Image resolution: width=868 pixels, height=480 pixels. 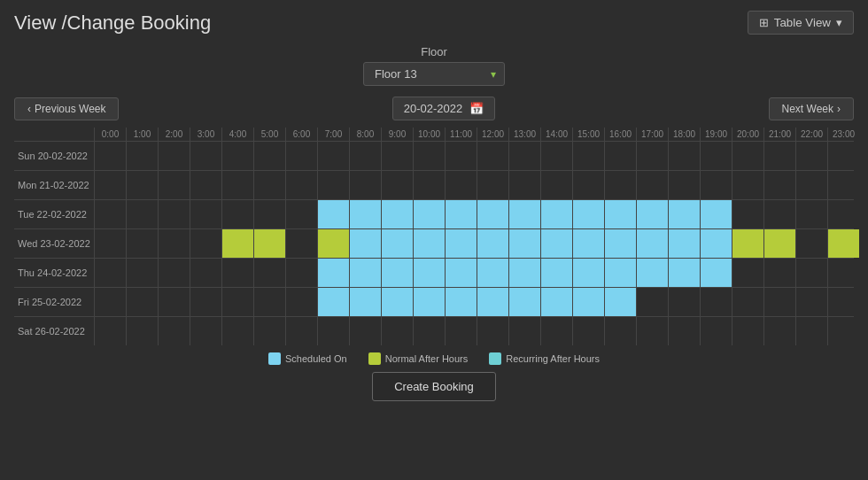 I want to click on next-week-button: Next Week ›, so click(x=811, y=109).